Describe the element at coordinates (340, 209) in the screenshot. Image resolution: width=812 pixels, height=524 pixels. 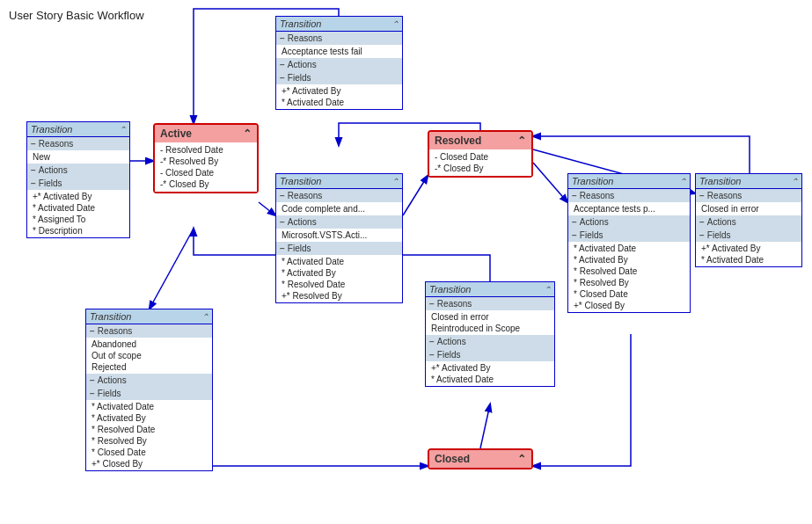
I see `t3-reason-1: Code complete and...` at that location.